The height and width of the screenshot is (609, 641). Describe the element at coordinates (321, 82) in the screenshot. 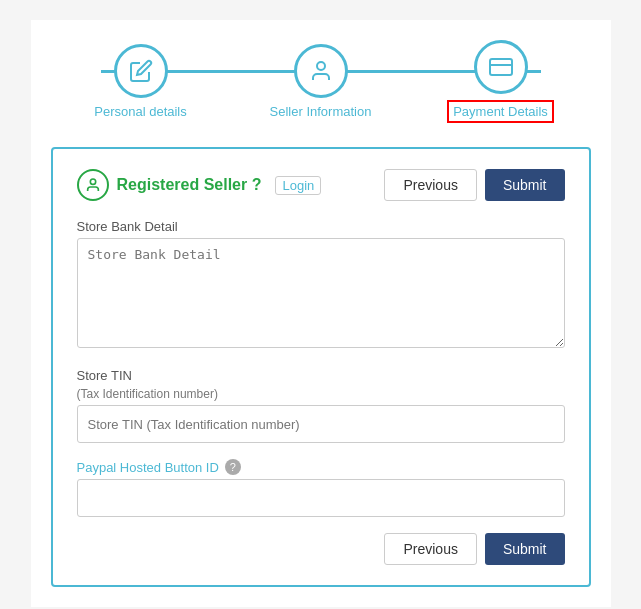

I see `step-seller-information: Seller Information` at that location.